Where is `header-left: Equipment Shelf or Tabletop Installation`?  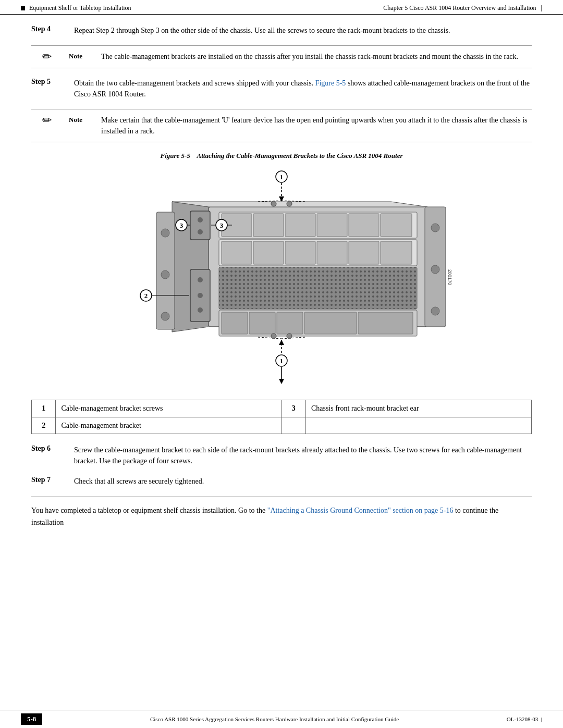
header-left: Equipment Shelf or Tabletop Installation is located at coordinates (76, 8).